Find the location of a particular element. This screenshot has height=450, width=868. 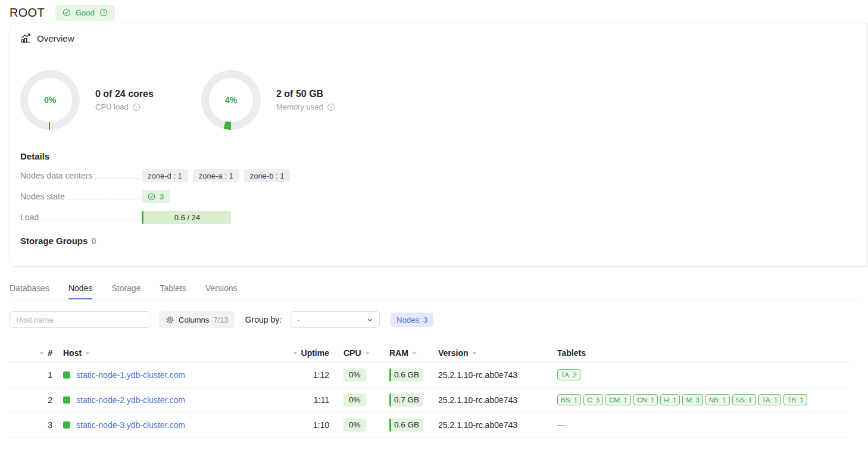

nodes-state-label: Nodes state is located at coordinates (43, 196).